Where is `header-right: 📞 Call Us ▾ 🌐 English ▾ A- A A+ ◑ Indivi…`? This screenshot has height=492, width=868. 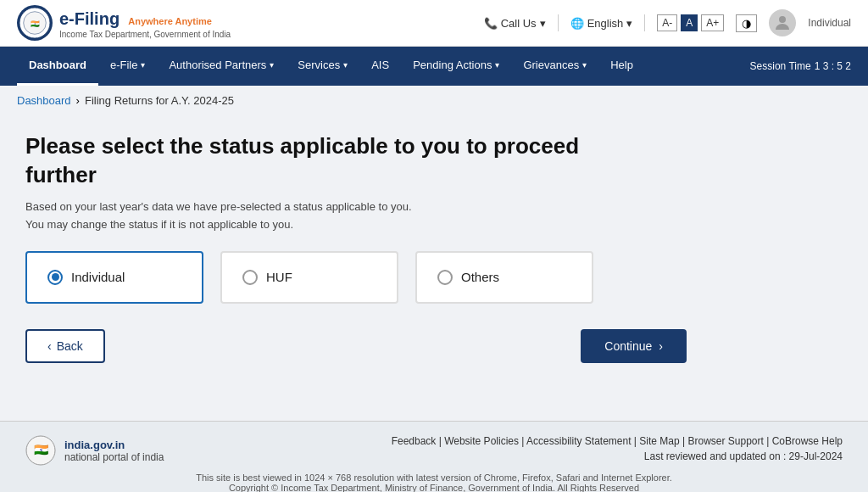 header-right: 📞 Call Us ▾ 🌐 English ▾ A- A A+ ◑ Indivi… is located at coordinates (668, 23).